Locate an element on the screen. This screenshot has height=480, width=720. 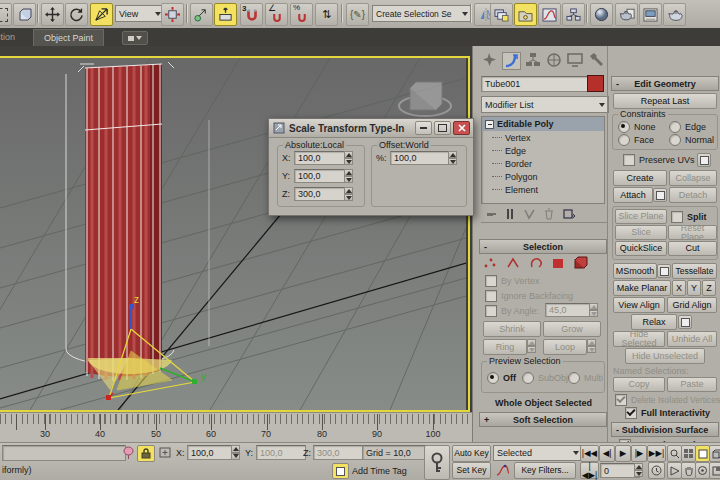
preview-off-radio: Off is located at coordinates (502, 378).